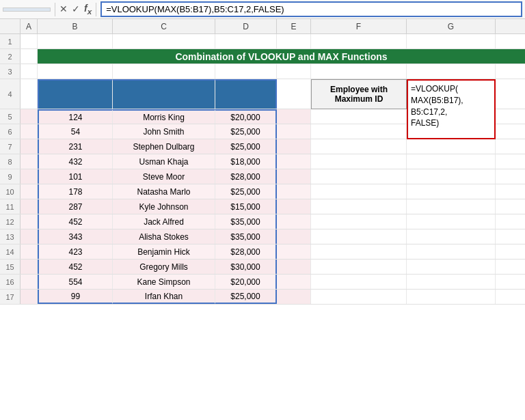  What do you see at coordinates (451, 146) in the screenshot?
I see `cell-g7` at bounding box center [451, 146].